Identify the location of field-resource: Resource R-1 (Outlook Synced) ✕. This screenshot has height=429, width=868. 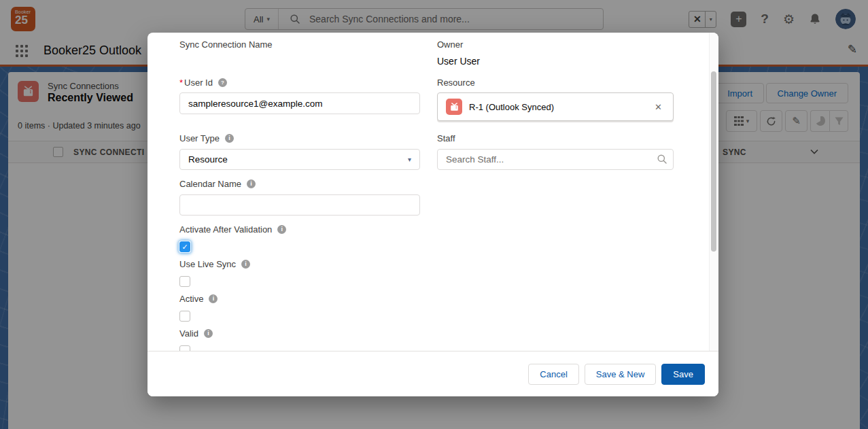
(555, 99).